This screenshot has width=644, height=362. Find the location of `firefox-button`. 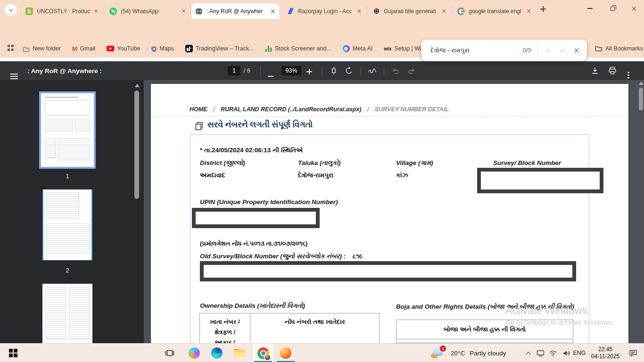

firefox-button is located at coordinates (286, 353).